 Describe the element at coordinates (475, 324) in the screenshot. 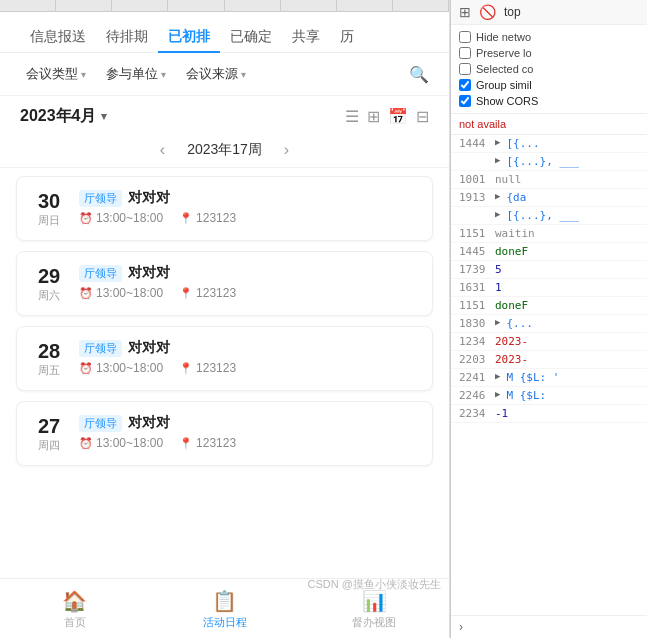

I see `log-num: 1830` at that location.